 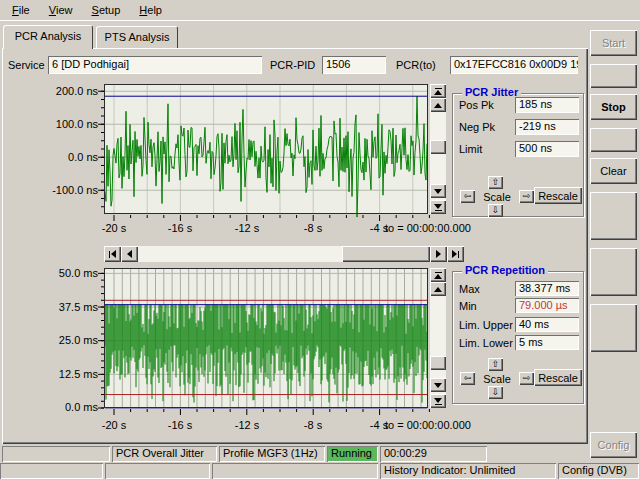 I want to click on repetition-y-tick: 0.0 ms, so click(x=62, y=407).